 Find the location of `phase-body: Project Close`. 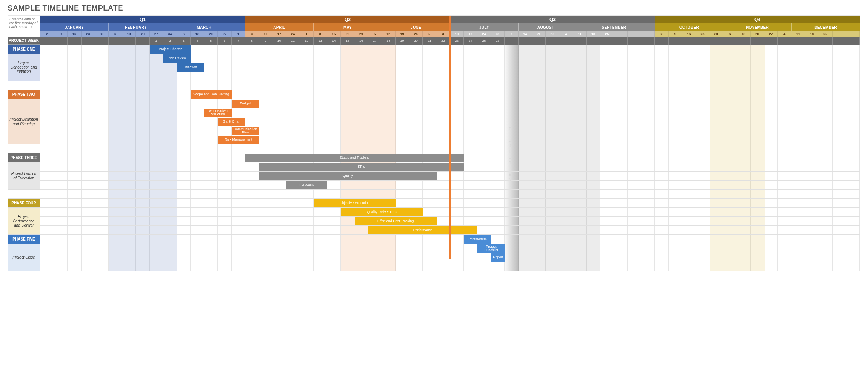

phase-body: Project Close is located at coordinates (24, 257).